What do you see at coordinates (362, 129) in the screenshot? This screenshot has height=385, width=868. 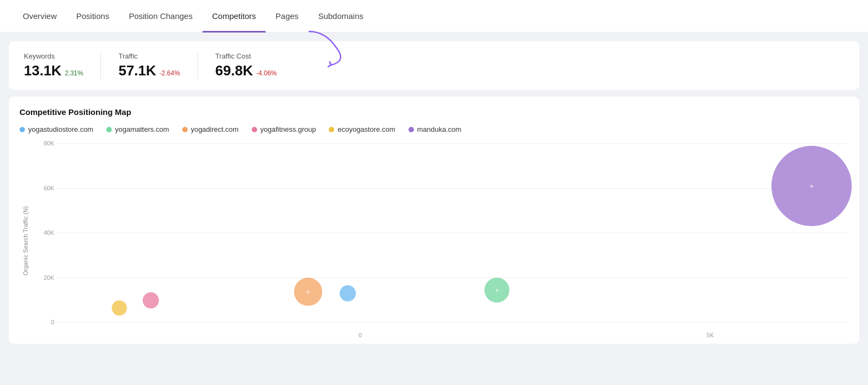 I see `legend-item: ecoyogastore.com` at bounding box center [362, 129].